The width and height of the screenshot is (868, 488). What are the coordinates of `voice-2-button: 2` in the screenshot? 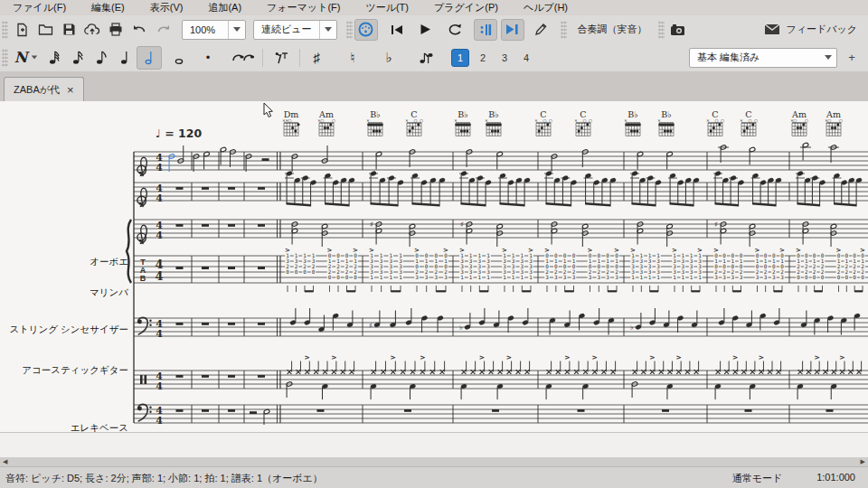 It's located at (483, 58).